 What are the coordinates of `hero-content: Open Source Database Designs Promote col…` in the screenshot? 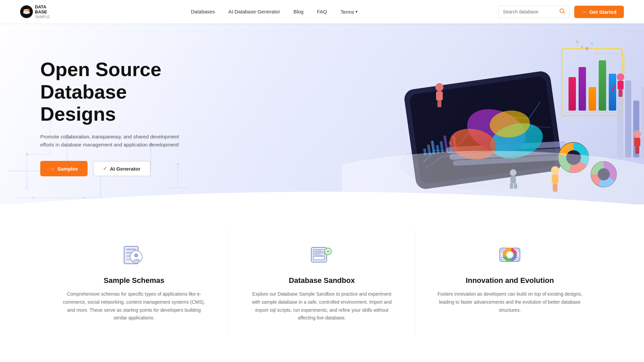 It's located at (104, 114).